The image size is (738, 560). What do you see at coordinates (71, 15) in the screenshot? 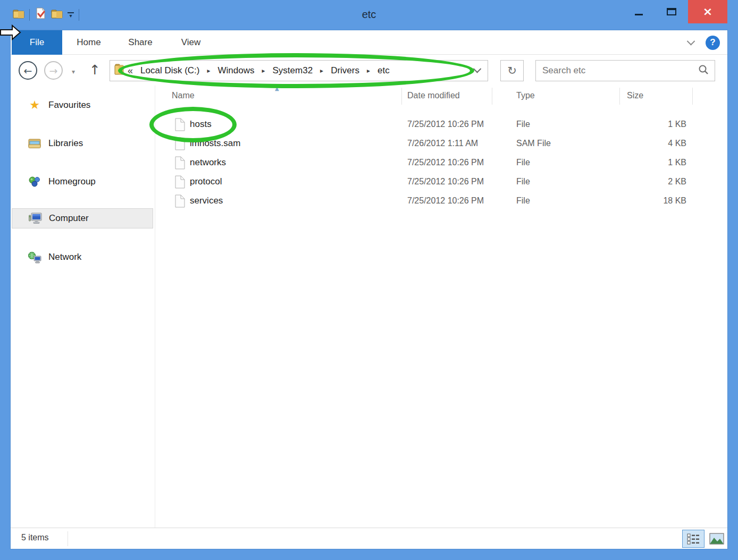
I see `toolbar-dropdown-icon: ▾` at bounding box center [71, 15].